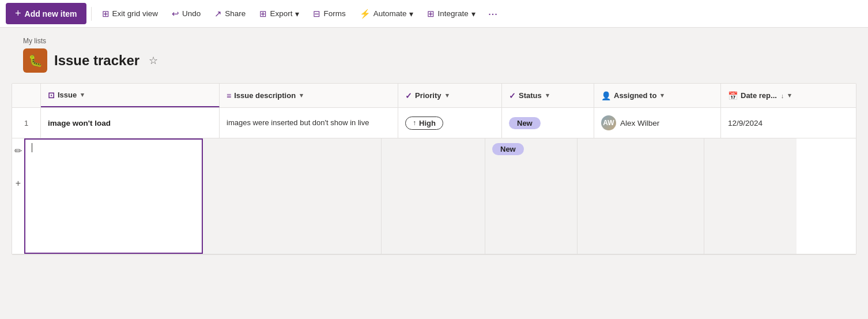 This screenshot has width=868, height=319. Describe the element at coordinates (130, 96) in the screenshot. I see `col-header-issue: ⊡ Issue ▾` at that location.